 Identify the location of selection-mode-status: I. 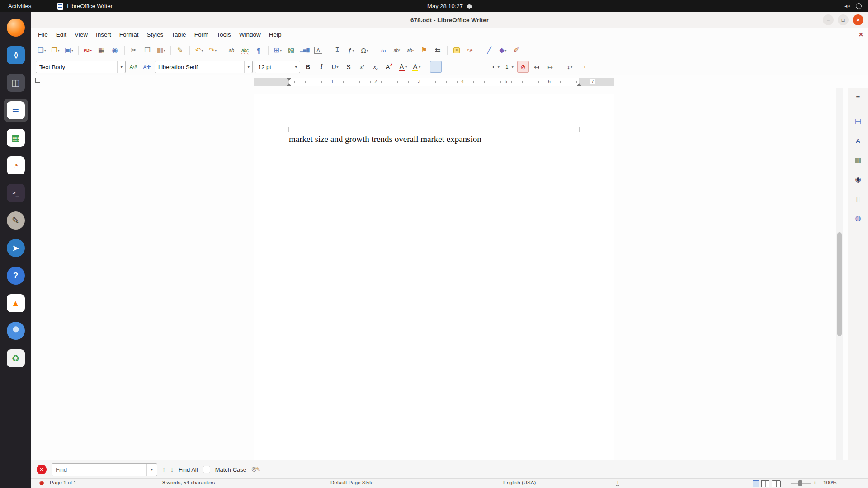
(618, 483).